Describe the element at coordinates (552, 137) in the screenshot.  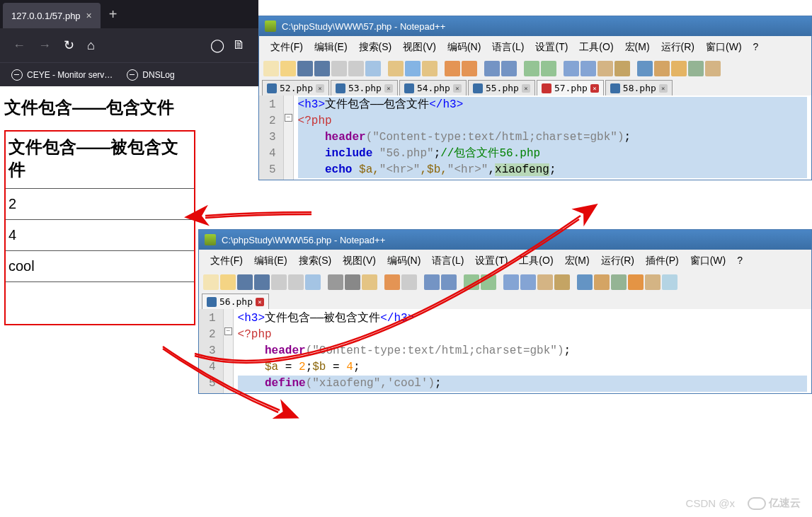
I see `code-area: <h3>文件包含——包含文件</h3><?php header("Content…` at that location.